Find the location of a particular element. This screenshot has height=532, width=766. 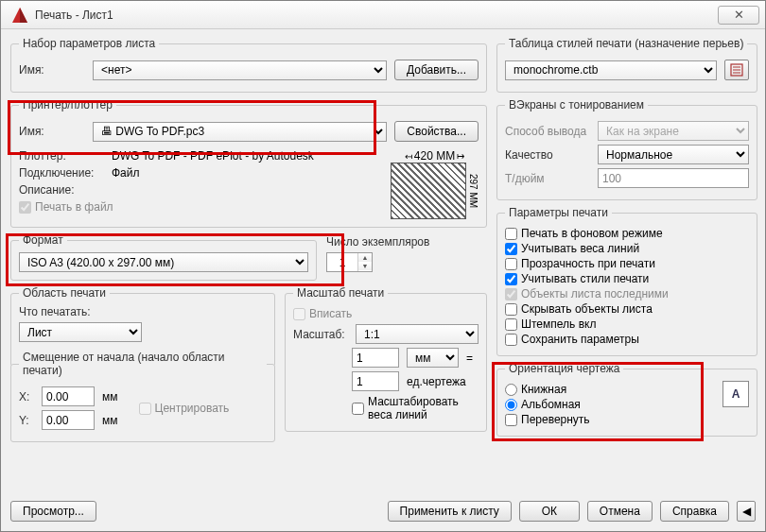

copies-input is located at coordinates (342, 263).